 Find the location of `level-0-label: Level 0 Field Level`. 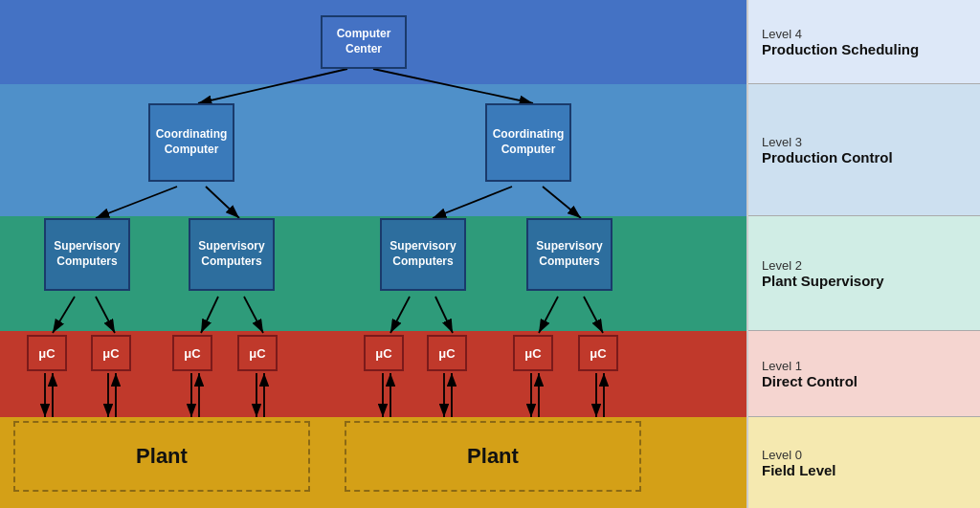

level-0-label: Level 0 Field Level is located at coordinates (864, 463).